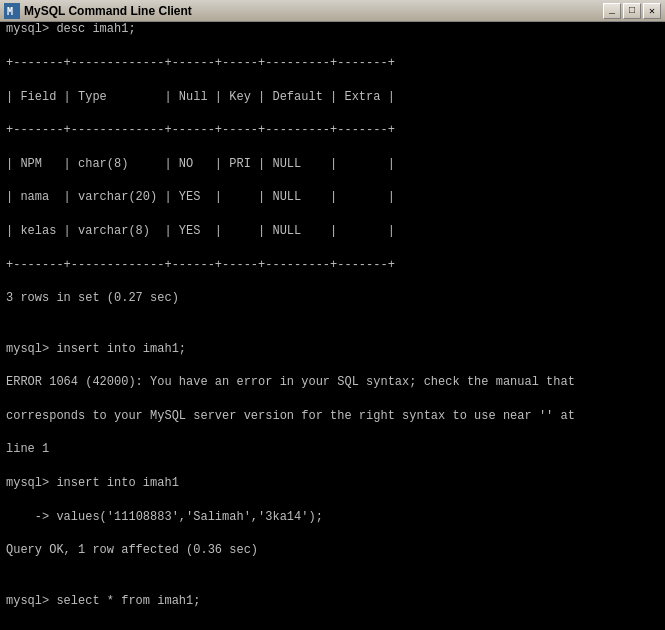 The height and width of the screenshot is (630, 665). Describe the element at coordinates (632, 11) in the screenshot. I see `maximize-button: □` at that location.